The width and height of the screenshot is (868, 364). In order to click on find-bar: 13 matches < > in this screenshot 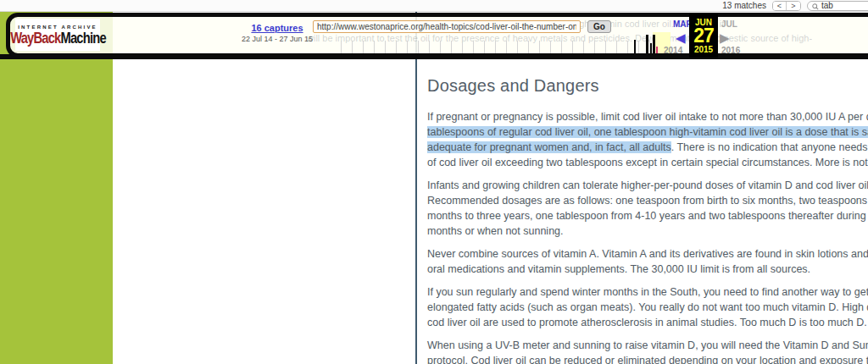, I will do `click(434, 6)`.